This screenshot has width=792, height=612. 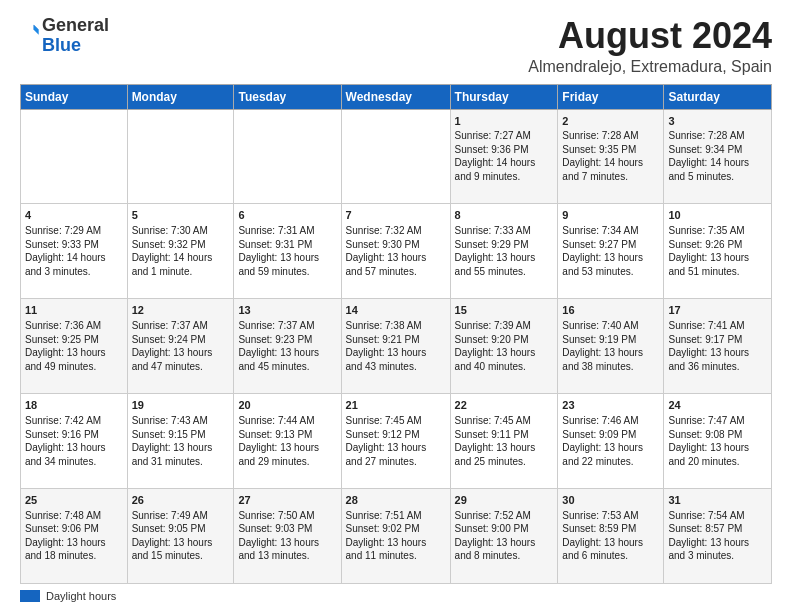 I want to click on week-row-2: 4Sunrise: 7:29 AMSunset: 9:33 PMDaylight…, so click(x=396, y=252).